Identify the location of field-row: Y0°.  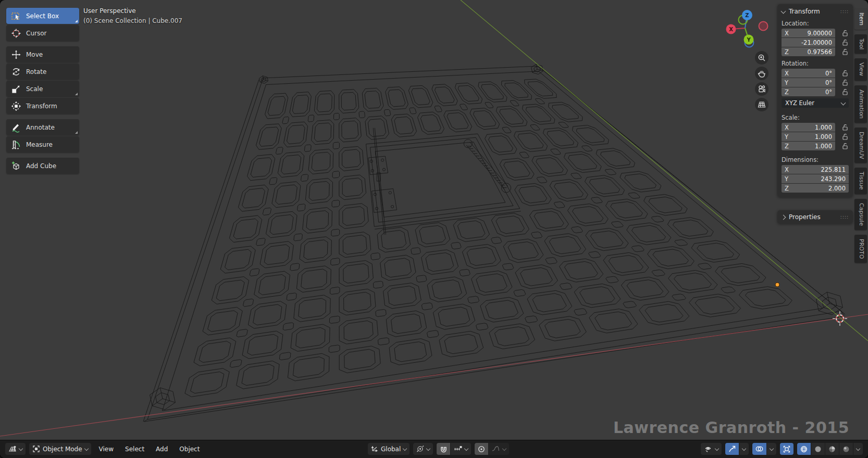
(815, 82).